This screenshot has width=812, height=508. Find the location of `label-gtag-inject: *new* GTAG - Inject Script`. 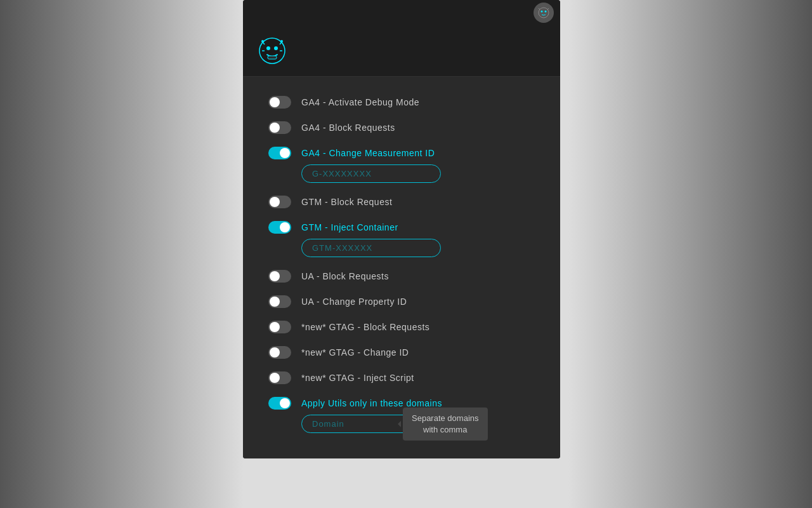

label-gtag-inject: *new* GTAG - Inject Script is located at coordinates (358, 378).